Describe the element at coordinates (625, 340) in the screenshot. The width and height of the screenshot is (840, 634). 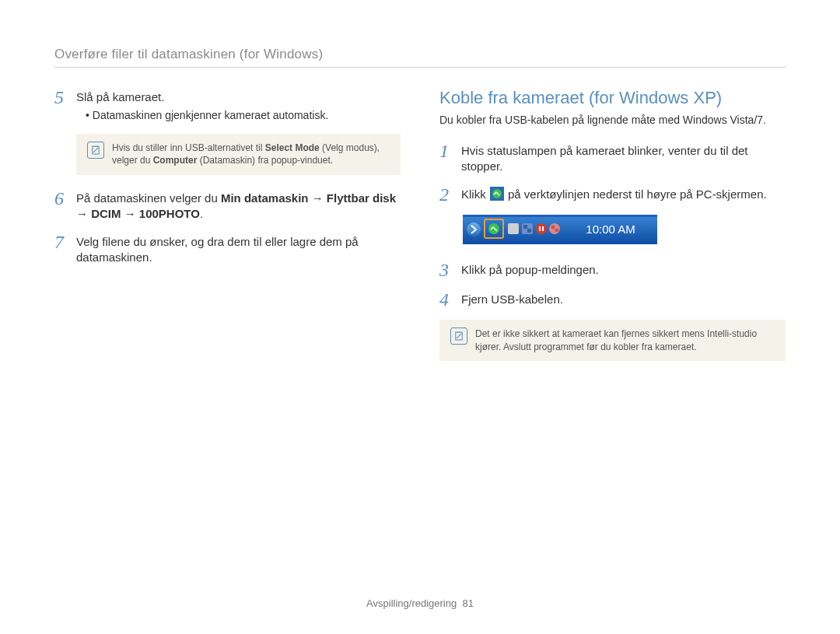
I see `note-text: Det er ikke sikkert at kameraet kan fjer…` at that location.